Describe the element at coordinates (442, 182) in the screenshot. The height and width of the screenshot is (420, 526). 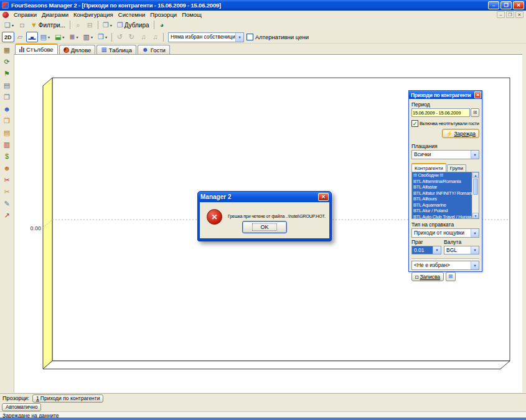
I see `list-item: BTL Alfamnina/Romania` at that location.